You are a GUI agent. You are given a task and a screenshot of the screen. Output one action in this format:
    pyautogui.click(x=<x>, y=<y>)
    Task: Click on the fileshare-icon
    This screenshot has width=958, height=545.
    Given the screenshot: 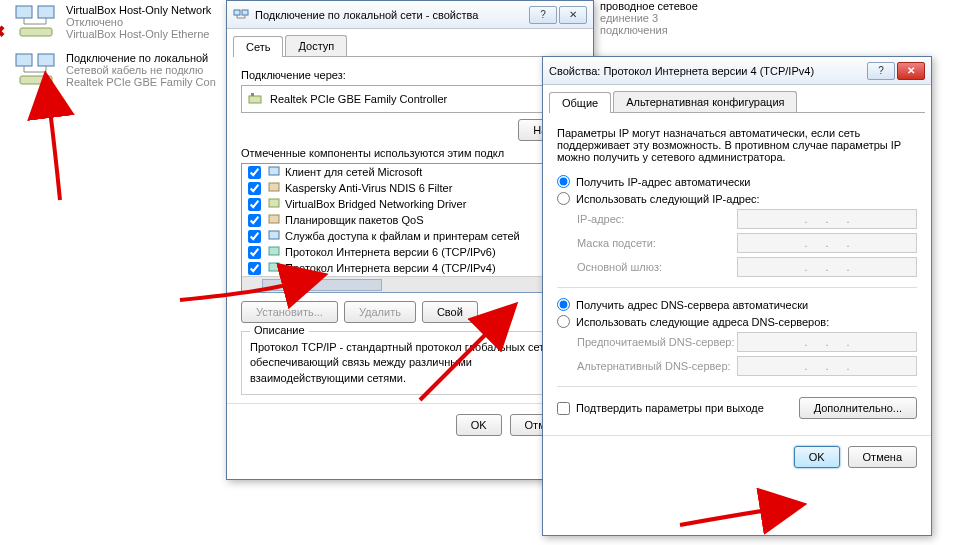 What is the action you would take?
    pyautogui.click(x=274, y=236)
    